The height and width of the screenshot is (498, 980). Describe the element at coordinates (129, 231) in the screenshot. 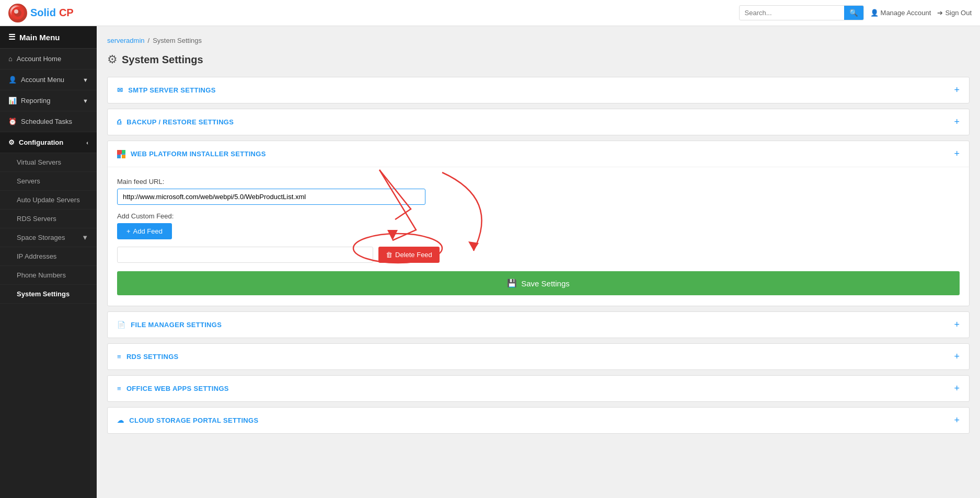

I see `plus-icon: +` at that location.